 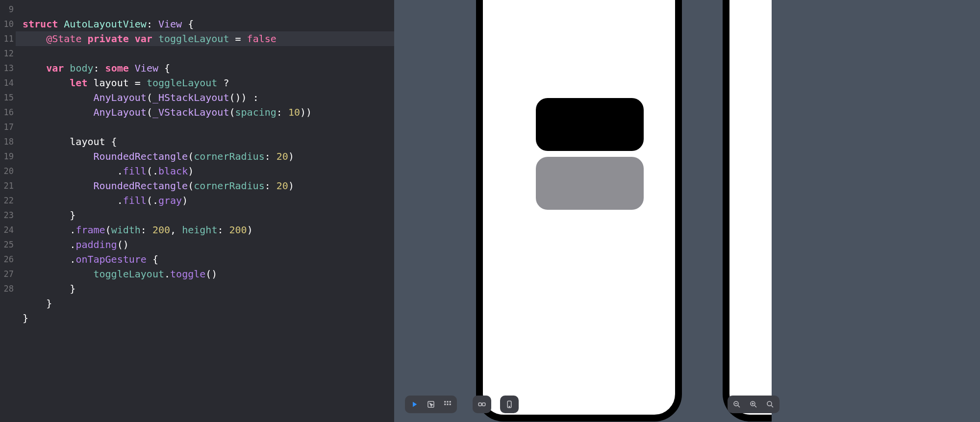 I want to click on simulator-device-secondary, so click(x=747, y=211).